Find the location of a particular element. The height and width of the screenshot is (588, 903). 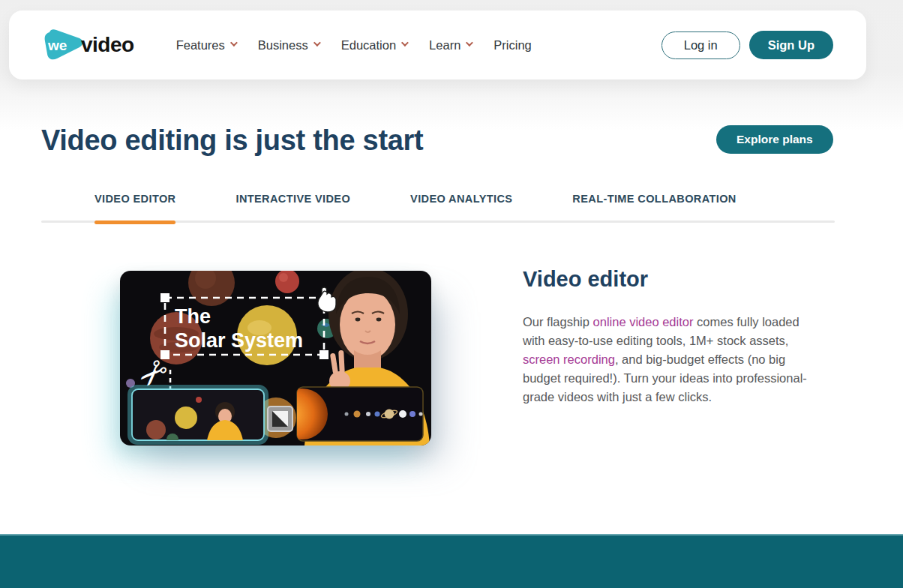

logo-text-we: we is located at coordinates (57, 45).